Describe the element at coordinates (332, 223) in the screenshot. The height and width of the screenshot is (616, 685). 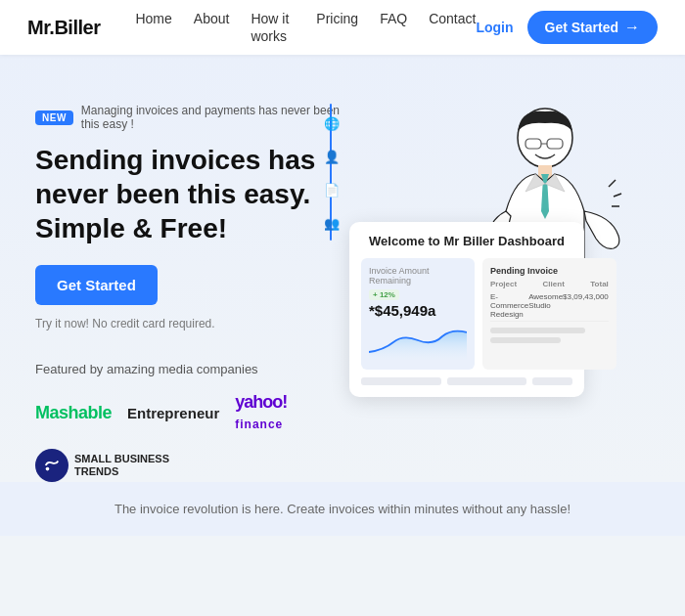
I see `person-icon: 👥` at that location.